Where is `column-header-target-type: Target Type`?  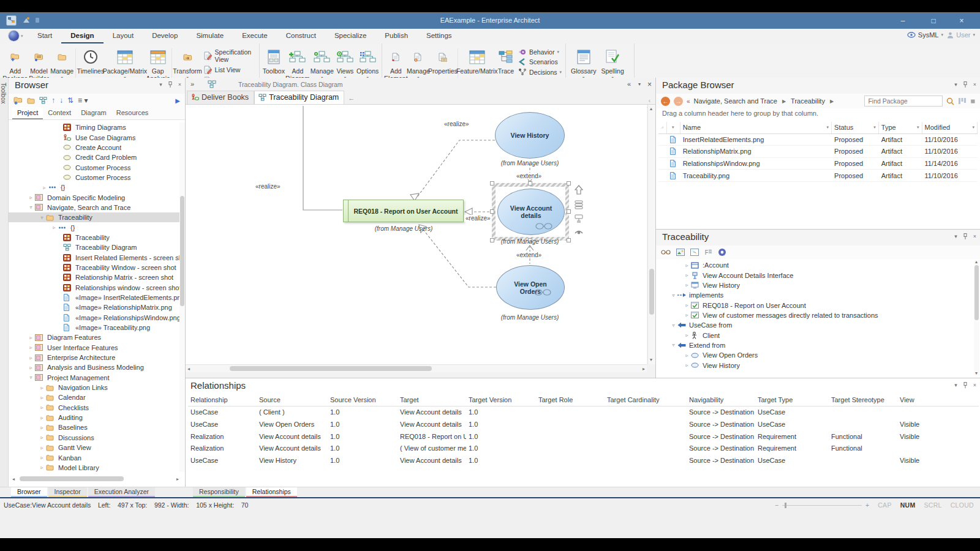 column-header-target-type: Target Type is located at coordinates (792, 400).